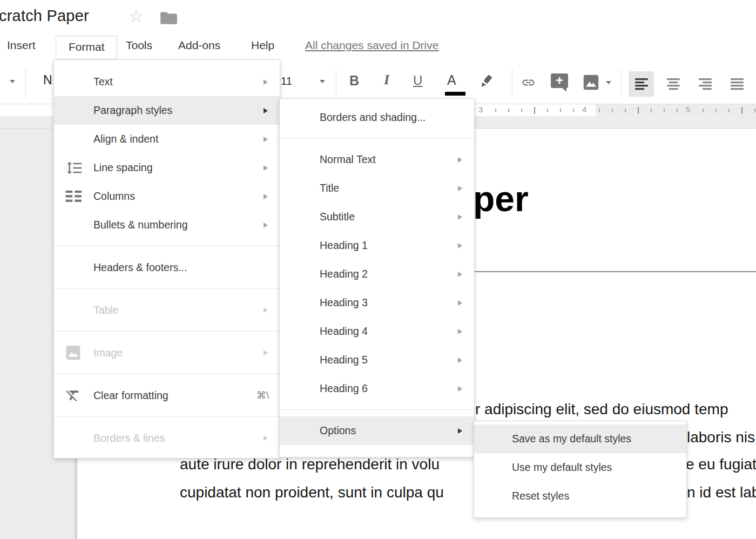  I want to click on menu-item-heading-5: Heading 5, so click(377, 360).